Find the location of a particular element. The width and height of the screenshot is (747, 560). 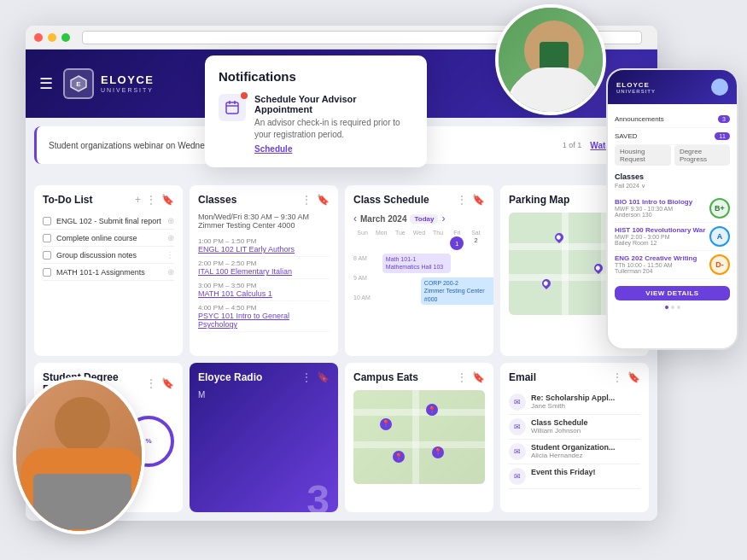

svg-text: E is located at coordinates (79, 84).